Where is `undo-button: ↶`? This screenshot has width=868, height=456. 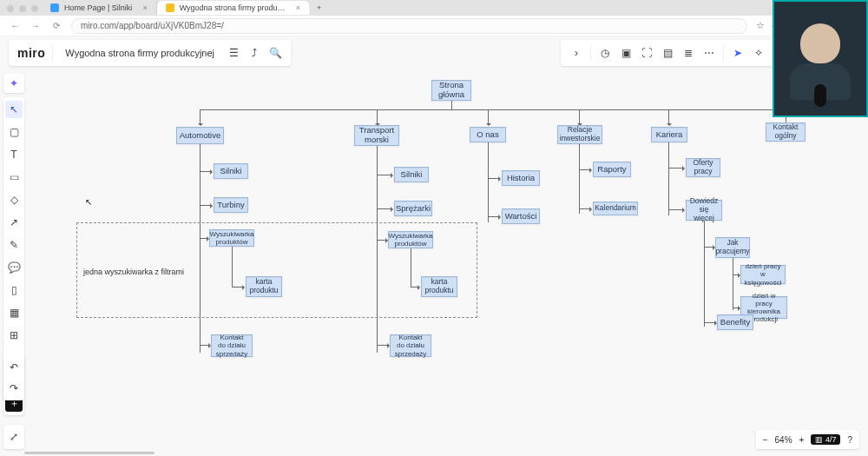 undo-button: ↶ is located at coordinates (14, 367).